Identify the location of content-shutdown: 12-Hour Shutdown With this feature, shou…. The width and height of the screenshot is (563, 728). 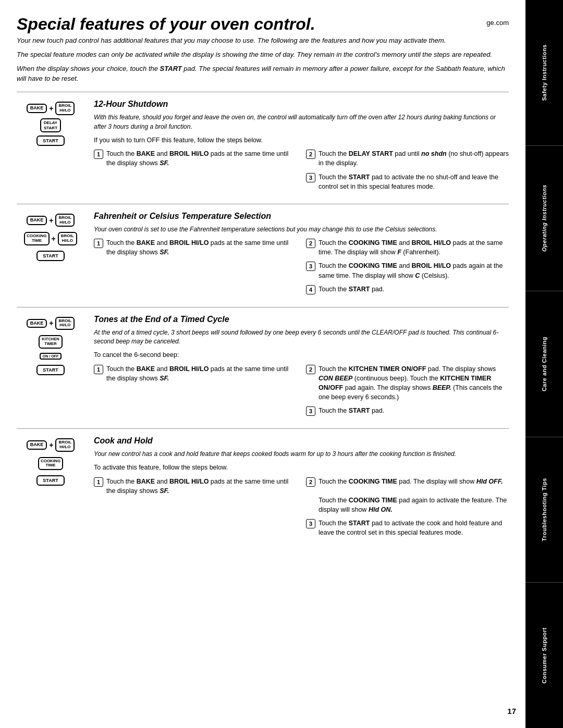
(301, 147).